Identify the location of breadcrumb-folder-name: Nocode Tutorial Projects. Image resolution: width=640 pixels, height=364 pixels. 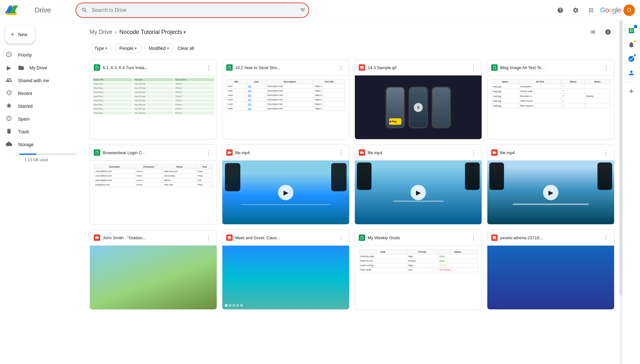
(151, 32).